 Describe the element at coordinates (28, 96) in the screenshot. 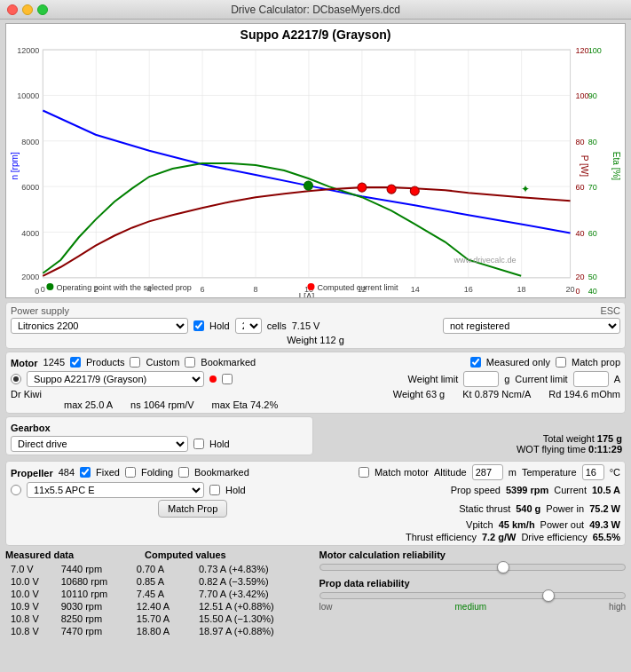

I see `svg-text: 10000` at that location.